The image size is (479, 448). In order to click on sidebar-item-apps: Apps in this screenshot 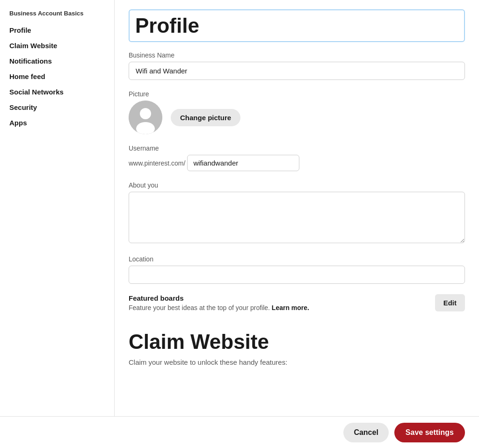, I will do `click(62, 123)`.